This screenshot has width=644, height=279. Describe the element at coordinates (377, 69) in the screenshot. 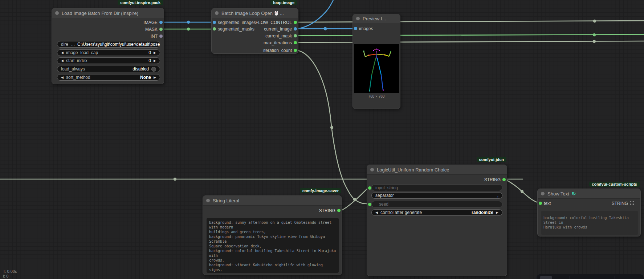

I see `pose-skeleton-image` at that location.